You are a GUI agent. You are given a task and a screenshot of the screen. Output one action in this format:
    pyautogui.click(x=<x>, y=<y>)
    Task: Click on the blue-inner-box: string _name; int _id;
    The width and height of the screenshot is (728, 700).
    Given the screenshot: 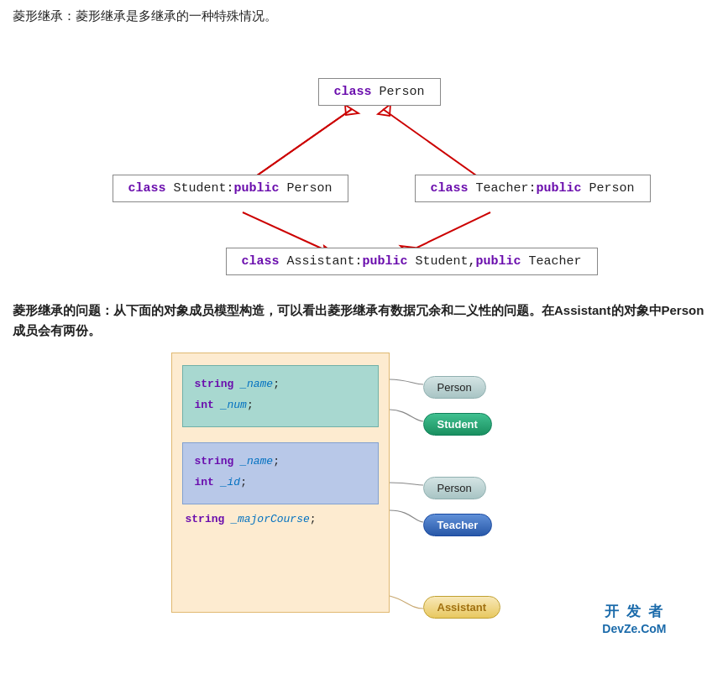 What is the action you would take?
    pyautogui.click(x=280, y=473)
    